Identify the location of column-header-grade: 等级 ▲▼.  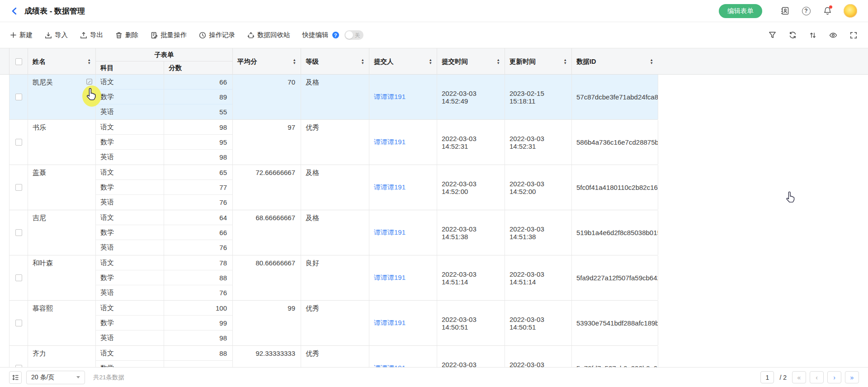
(335, 61).